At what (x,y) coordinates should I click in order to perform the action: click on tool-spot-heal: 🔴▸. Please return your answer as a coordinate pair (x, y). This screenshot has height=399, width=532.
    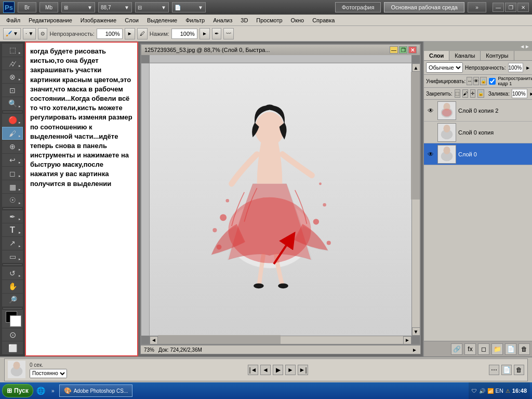
    Looking at the image, I should click on (12, 121).